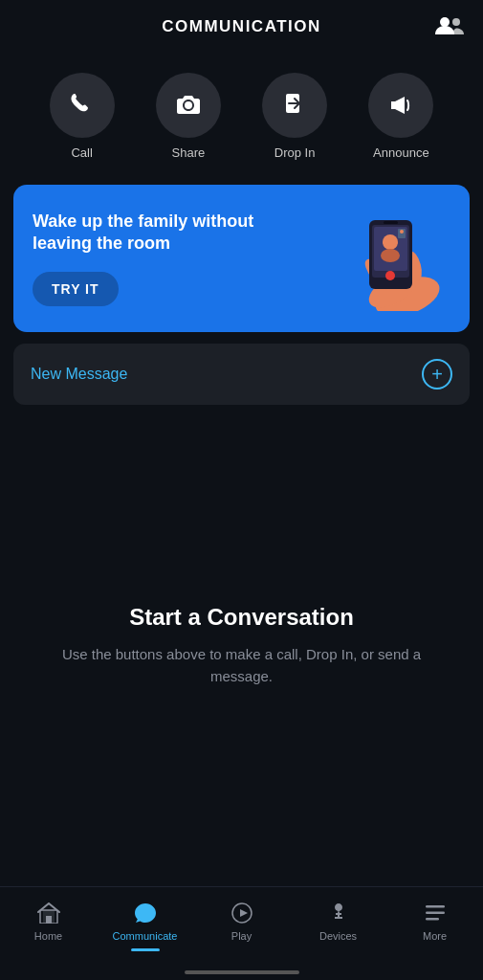 This screenshot has height=980, width=483. Describe the element at coordinates (188, 117) in the screenshot. I see `share-action: Share` at that location.